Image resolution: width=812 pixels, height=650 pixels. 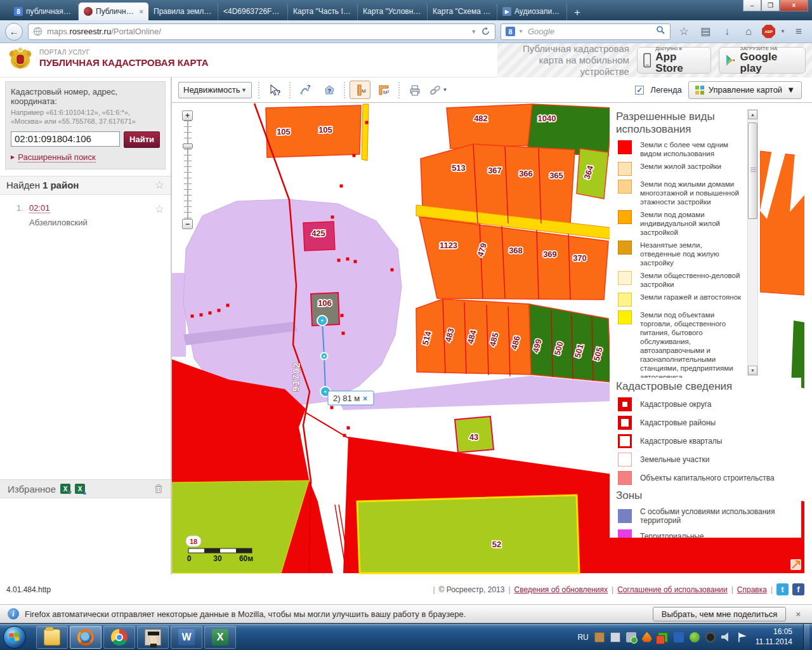 What do you see at coordinates (774, 637) in the screenshot?
I see `taskbar-clock: 16:05 11.11.2014` at bounding box center [774, 637].